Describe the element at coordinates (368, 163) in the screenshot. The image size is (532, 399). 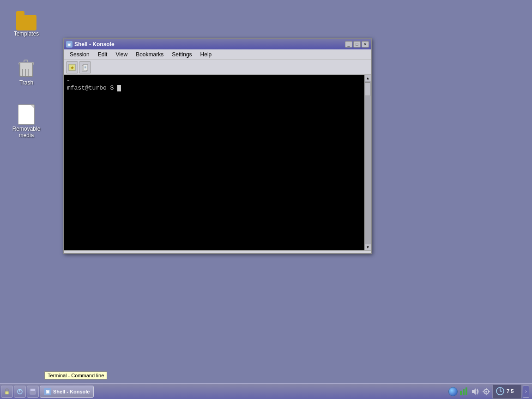
I see `scroll-track` at that location.